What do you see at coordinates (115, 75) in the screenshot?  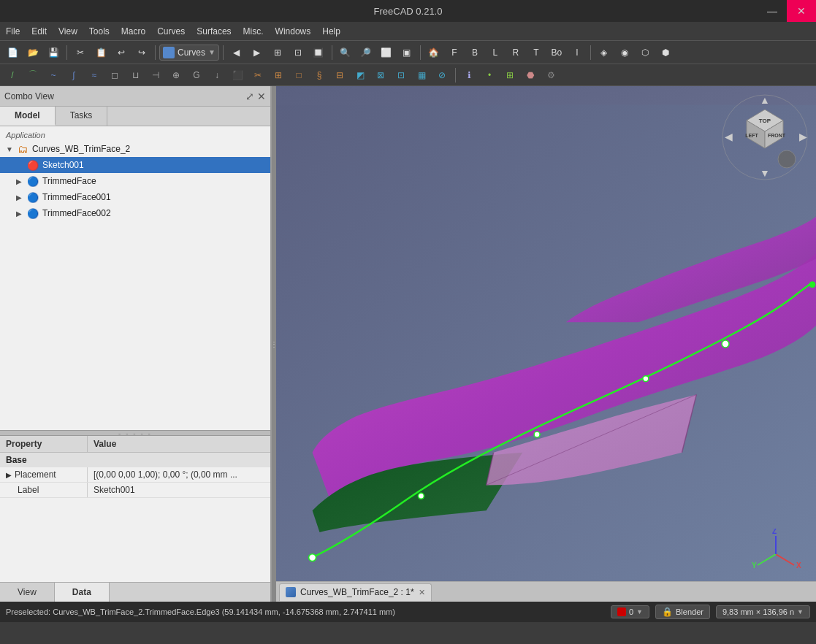 I see `tb-sketch-c: ◻` at bounding box center [115, 75].